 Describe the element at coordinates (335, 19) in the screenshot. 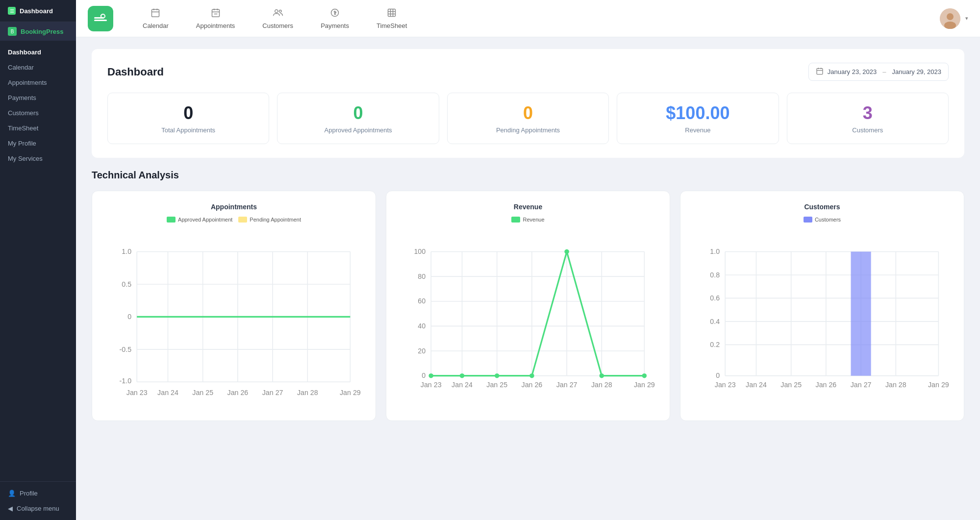

I see `topnav-payments: Payments` at that location.